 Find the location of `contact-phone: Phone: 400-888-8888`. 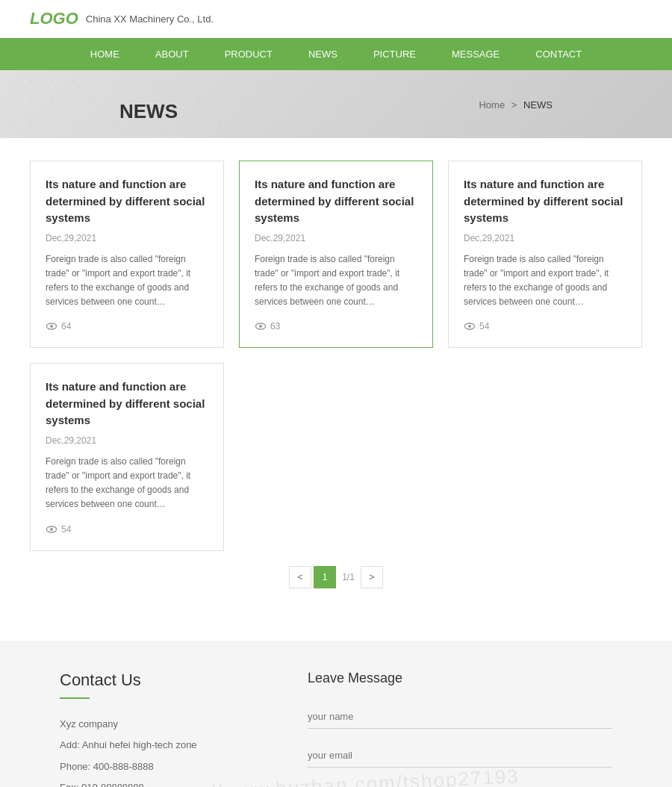

contact-phone: Phone: 400-888-8888 is located at coordinates (161, 768).